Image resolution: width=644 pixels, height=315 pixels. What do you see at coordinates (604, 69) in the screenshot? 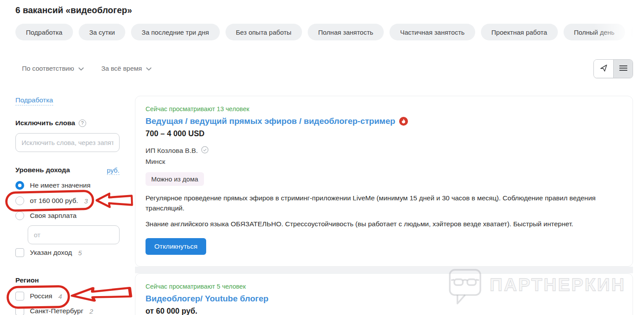
I see `geo-arrow-icon` at bounding box center [604, 69].